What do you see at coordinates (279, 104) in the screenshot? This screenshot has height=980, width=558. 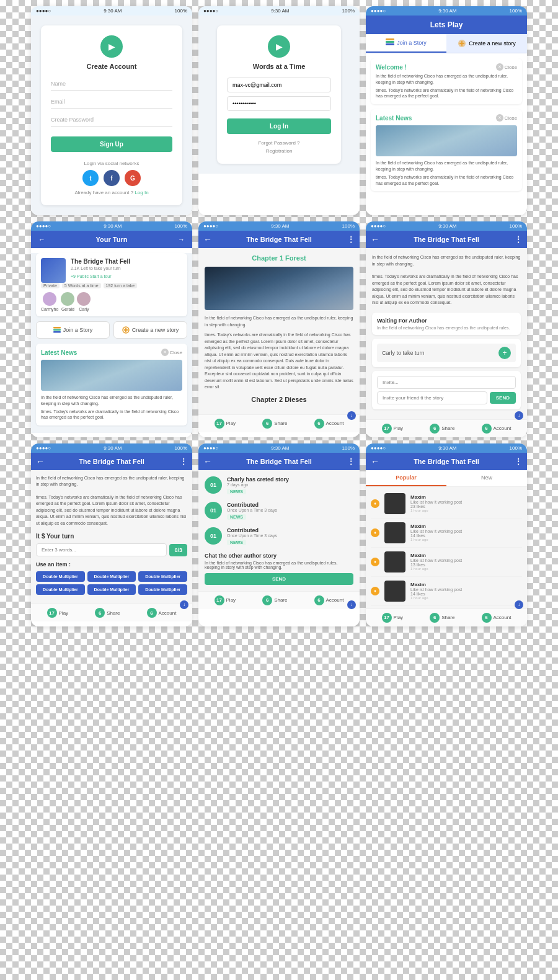 I see `words-password-field` at bounding box center [279, 104].